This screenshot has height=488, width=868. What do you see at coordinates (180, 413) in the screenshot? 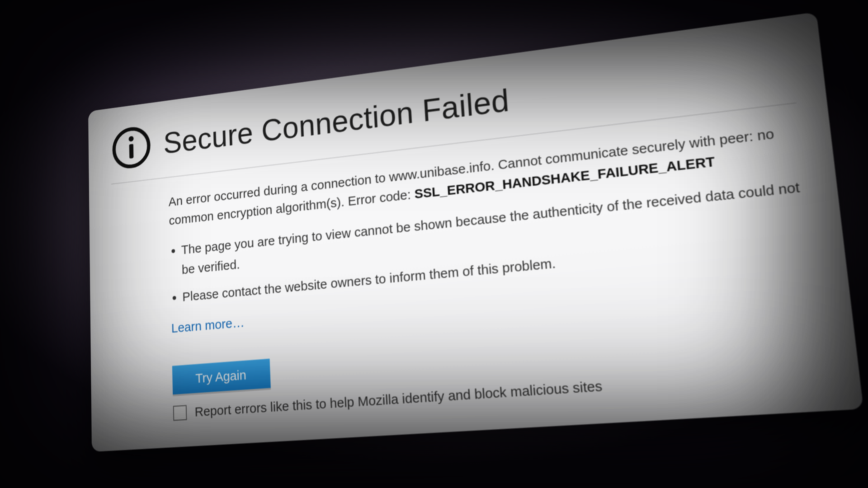
I see `report-checkbox` at bounding box center [180, 413].